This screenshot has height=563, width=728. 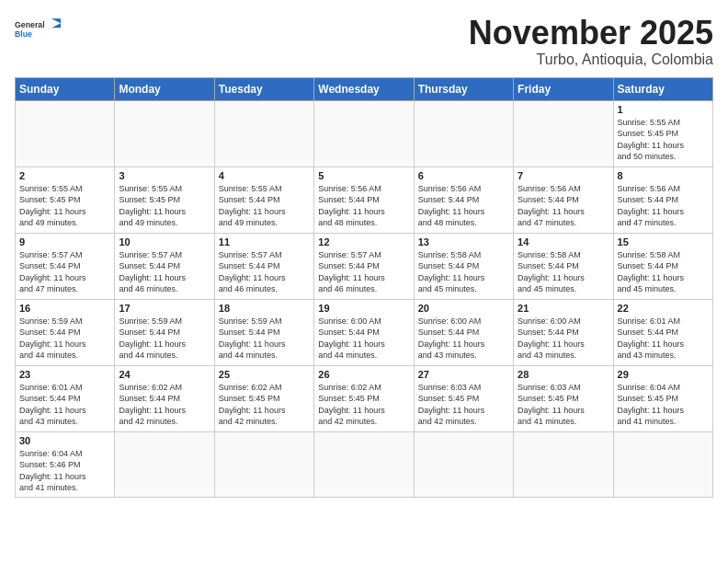 What do you see at coordinates (265, 176) in the screenshot?
I see `day-number: 4` at bounding box center [265, 176].